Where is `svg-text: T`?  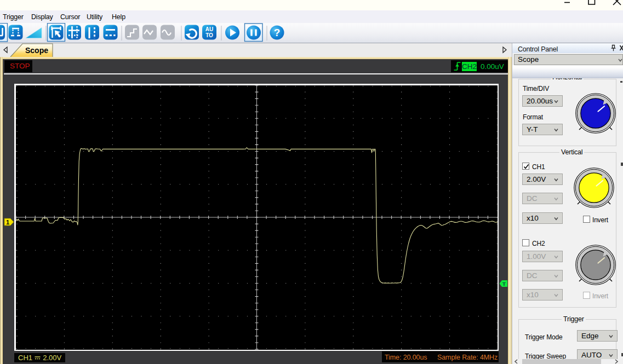
svg-text: T is located at coordinates (504, 284).